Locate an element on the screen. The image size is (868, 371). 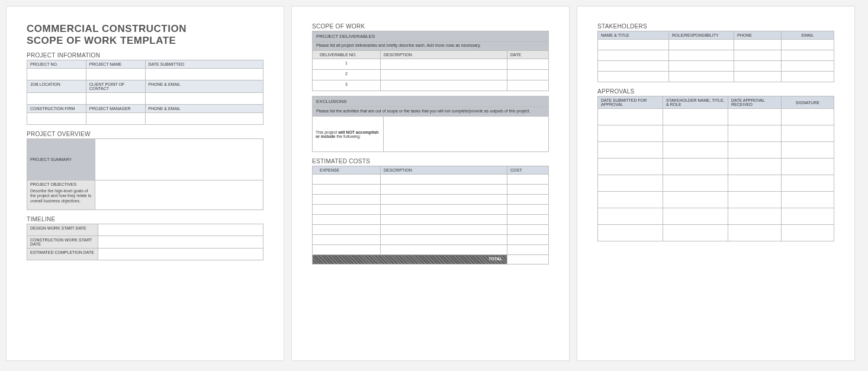
field-project-no is located at coordinates (57, 75).